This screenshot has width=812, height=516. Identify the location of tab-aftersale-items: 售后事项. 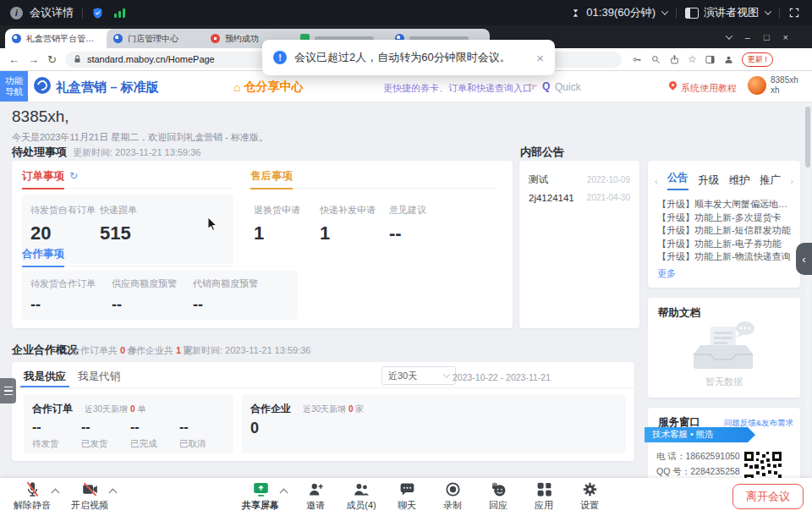
(272, 179).